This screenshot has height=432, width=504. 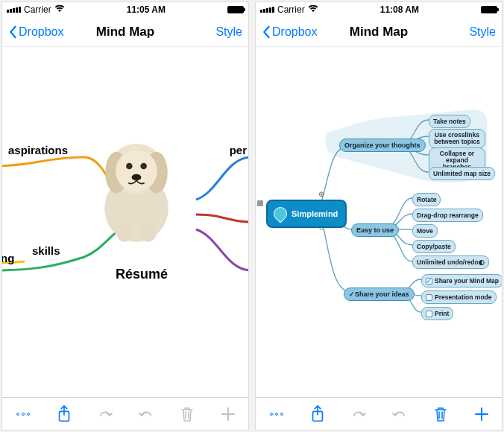 What do you see at coordinates (434, 247) in the screenshot?
I see `node-leaf: Copy/paste` at bounding box center [434, 247].